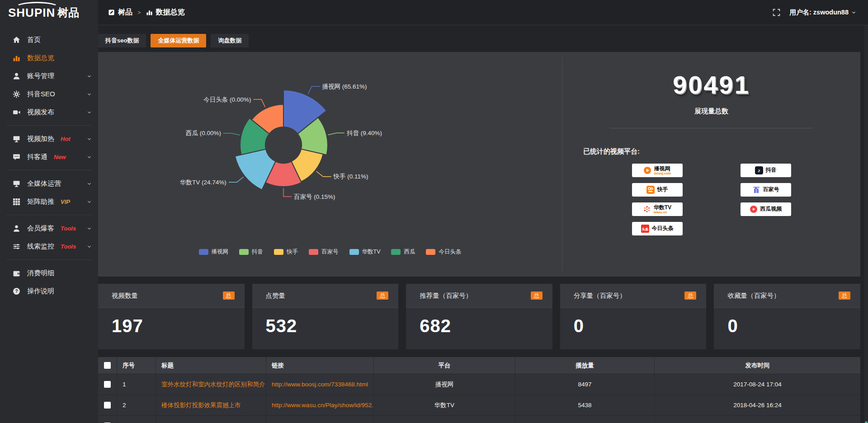  I want to click on column-header-label: 序号, so click(128, 366).